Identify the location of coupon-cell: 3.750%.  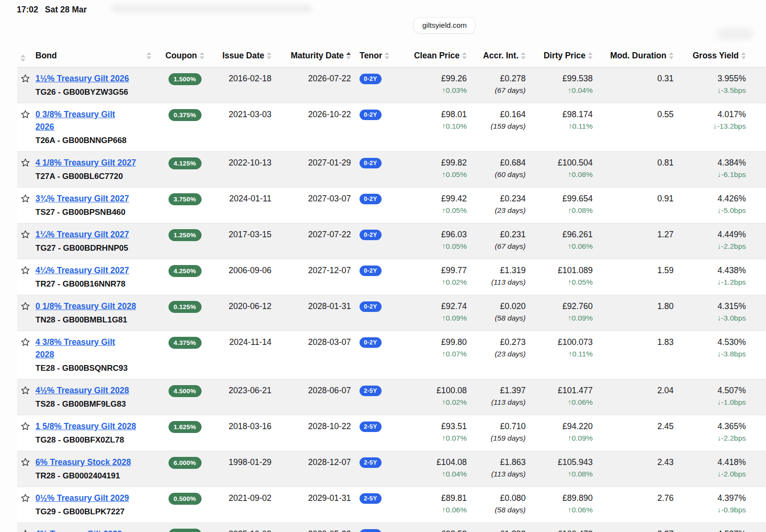
(185, 206).